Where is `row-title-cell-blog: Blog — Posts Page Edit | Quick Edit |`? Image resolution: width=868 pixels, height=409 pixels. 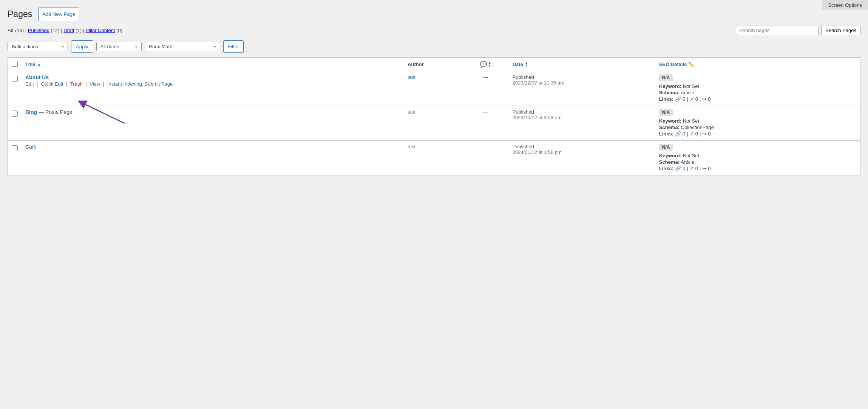
row-title-cell-blog: Blog — Posts Page Edit | Quick Edit | is located at coordinates (213, 123).